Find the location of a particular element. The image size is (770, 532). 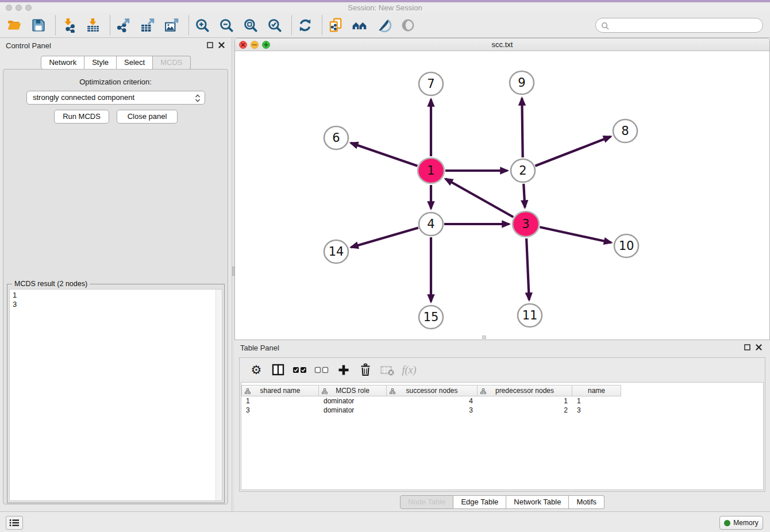

import-network-button is located at coordinates (69, 25).